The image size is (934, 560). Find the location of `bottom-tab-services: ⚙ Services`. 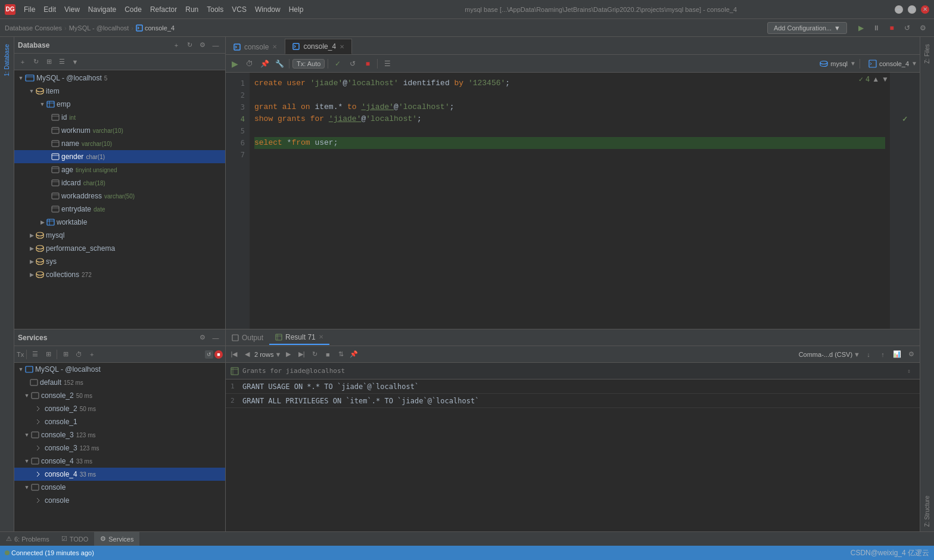

bottom-tab-services: ⚙ Services is located at coordinates (117, 539).